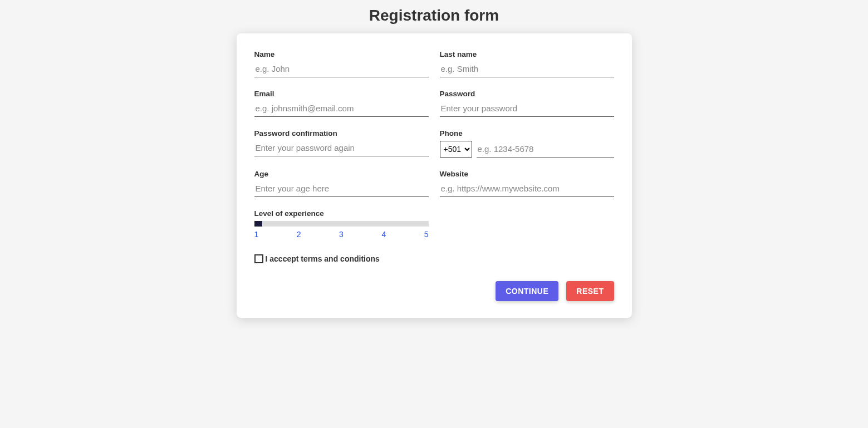 This screenshot has width=868, height=428. Describe the element at coordinates (527, 63) in the screenshot. I see `lastname-field-group: Last name` at that location.